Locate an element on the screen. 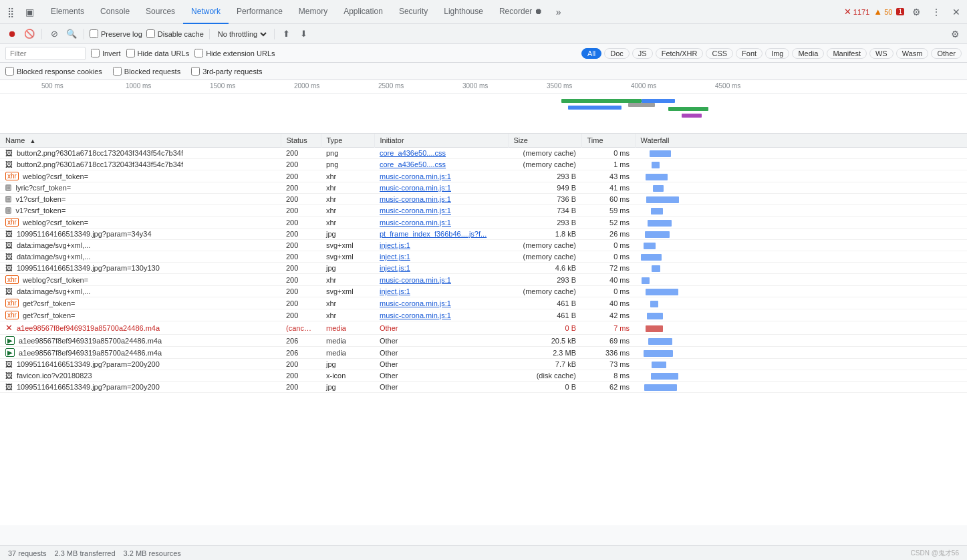  initiator-link: pt_frame_index_f366b46....js?f... is located at coordinates (433, 234).